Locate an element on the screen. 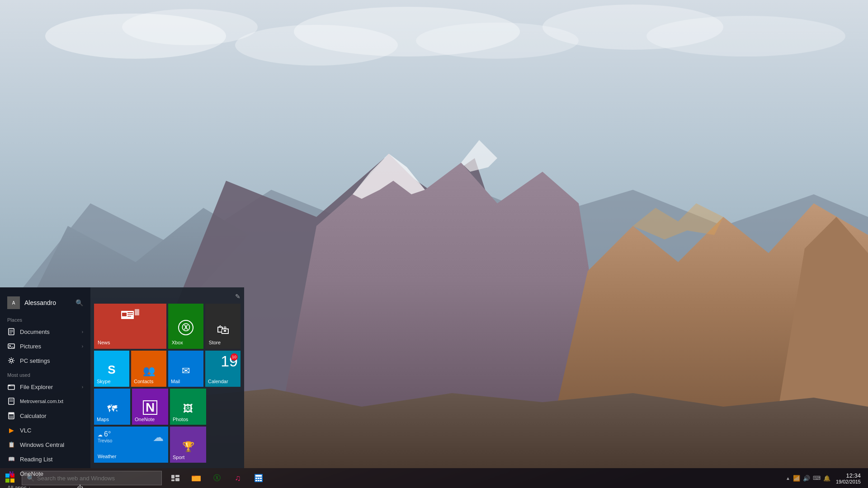  text-file-icon is located at coordinates (11, 401).